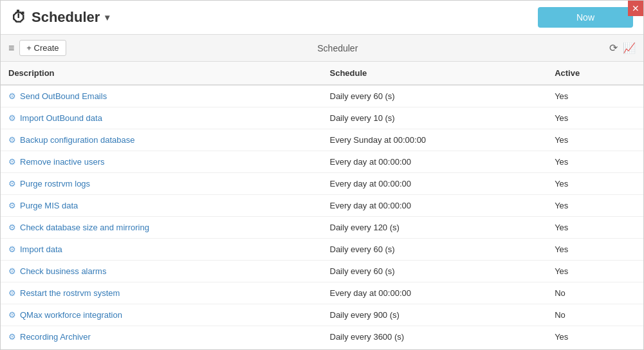 The height and width of the screenshot is (350, 644). What do you see at coordinates (322, 293) in the screenshot?
I see `table-row: ⚙Restart the rostrvm systemEvery day at …` at bounding box center [322, 293].